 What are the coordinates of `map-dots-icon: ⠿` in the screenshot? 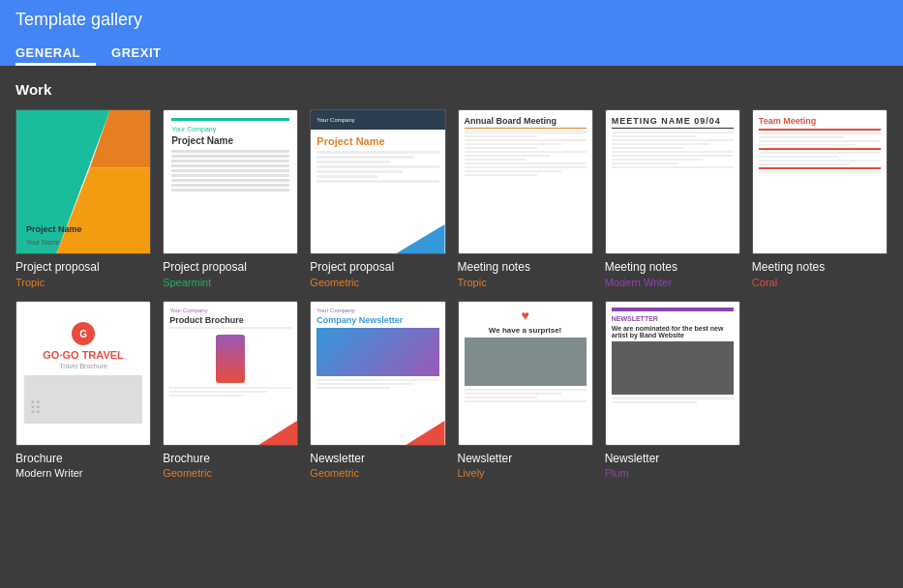 It's located at (35, 408).